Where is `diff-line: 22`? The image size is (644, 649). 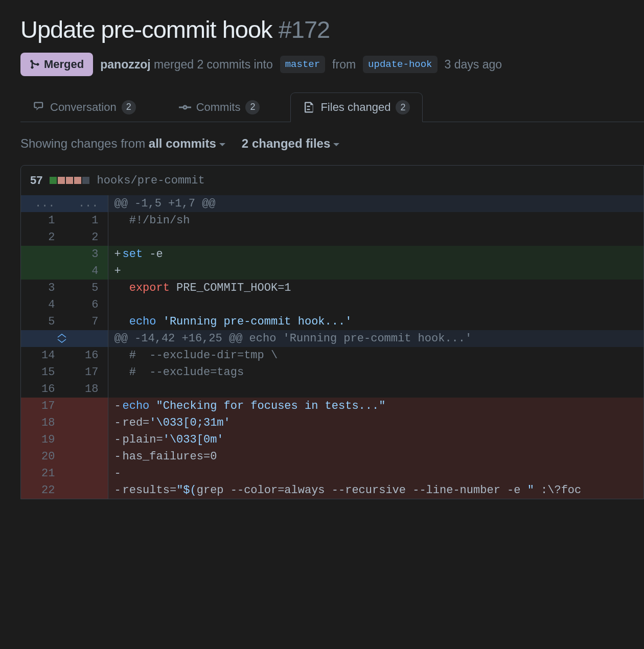 diff-line: 22 is located at coordinates (332, 237).